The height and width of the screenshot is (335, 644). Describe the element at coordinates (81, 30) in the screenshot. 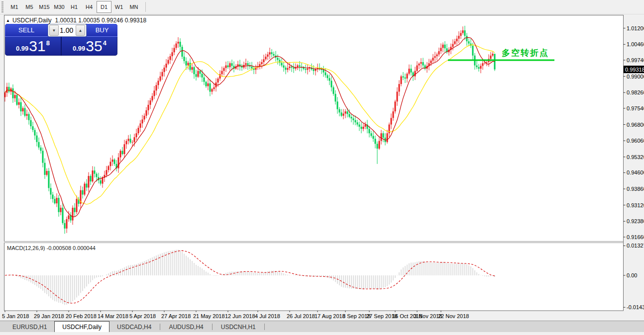

I see `volume-increase-button: ▲` at that location.